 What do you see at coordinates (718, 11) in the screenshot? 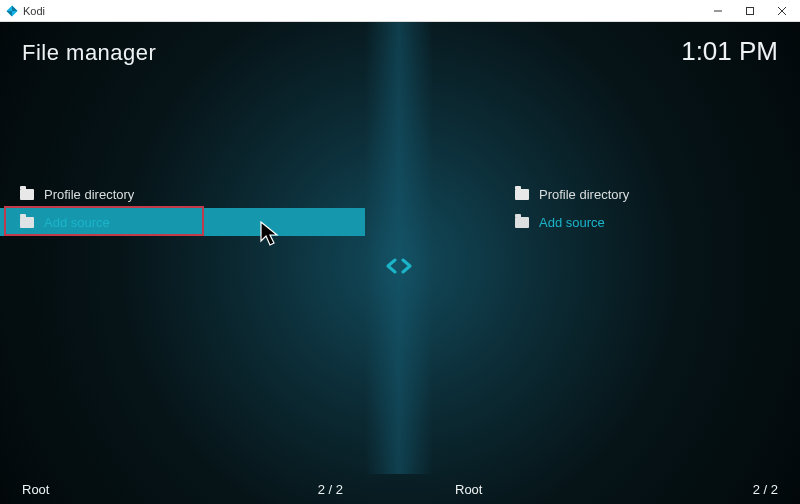
I see `minimize-button` at bounding box center [718, 11].